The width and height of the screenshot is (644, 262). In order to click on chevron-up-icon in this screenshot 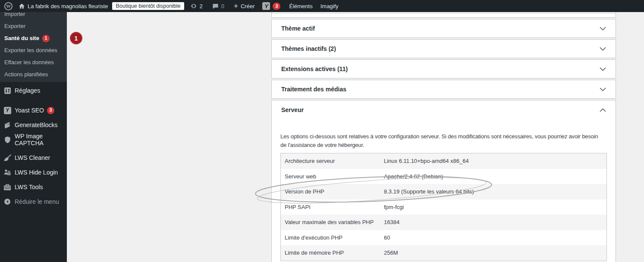, I will do `click(603, 110)`.